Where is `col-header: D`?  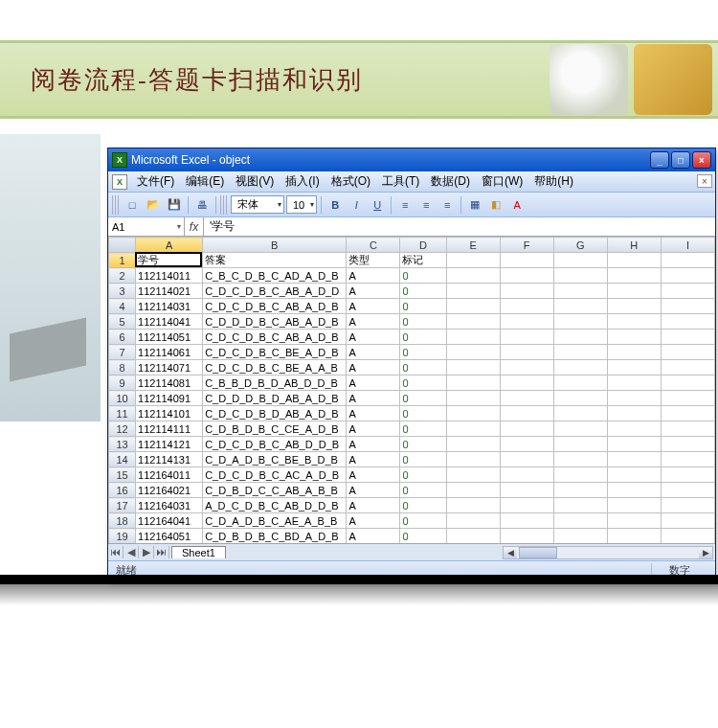 col-header: D is located at coordinates (423, 245).